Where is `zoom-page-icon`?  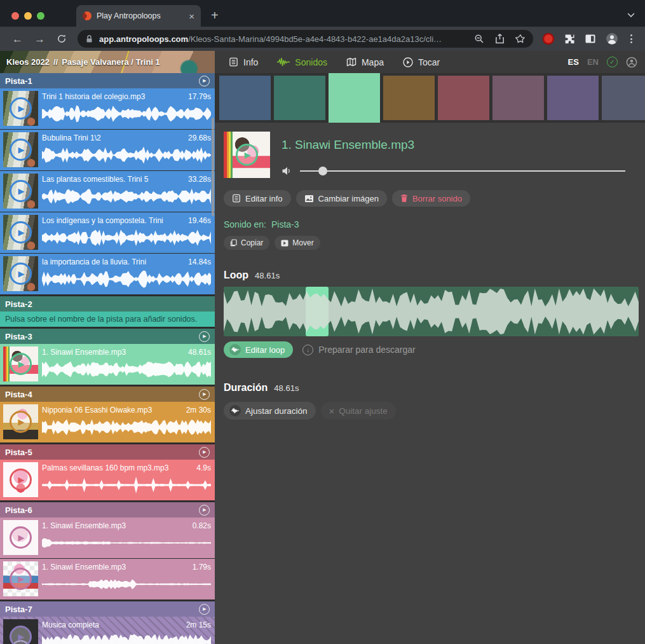 zoom-page-icon is located at coordinates (479, 39).